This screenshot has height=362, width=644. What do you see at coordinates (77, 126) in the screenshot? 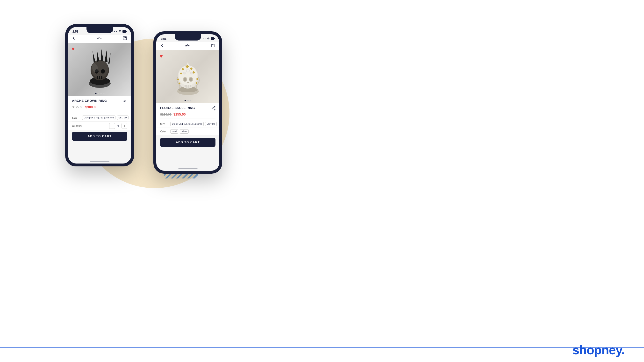
I see `quantity-label-1: Quantity` at bounding box center [77, 126].